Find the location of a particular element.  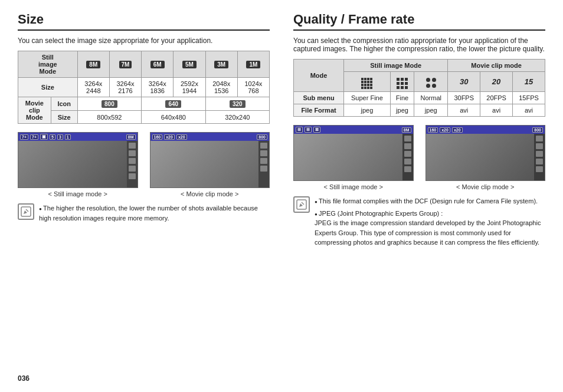

format-jpeg-3: jpeg is located at coordinates (431, 111).